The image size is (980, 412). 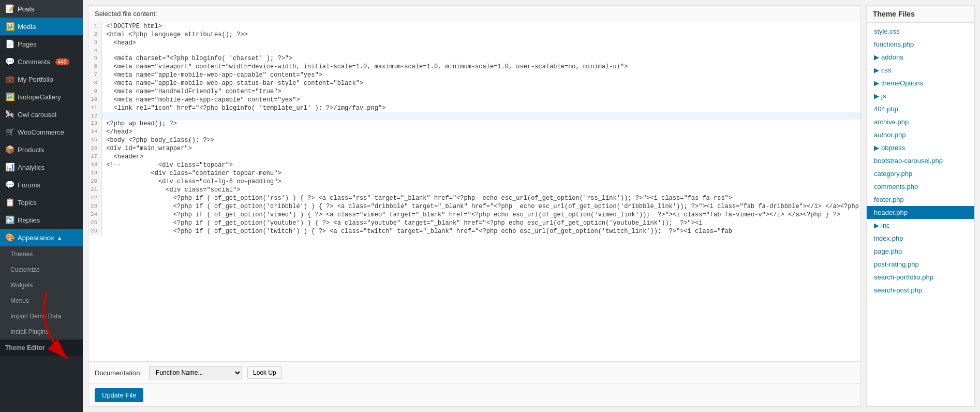 What do you see at coordinates (196, 373) in the screenshot?
I see `function-name-select: Function Name...` at bounding box center [196, 373].